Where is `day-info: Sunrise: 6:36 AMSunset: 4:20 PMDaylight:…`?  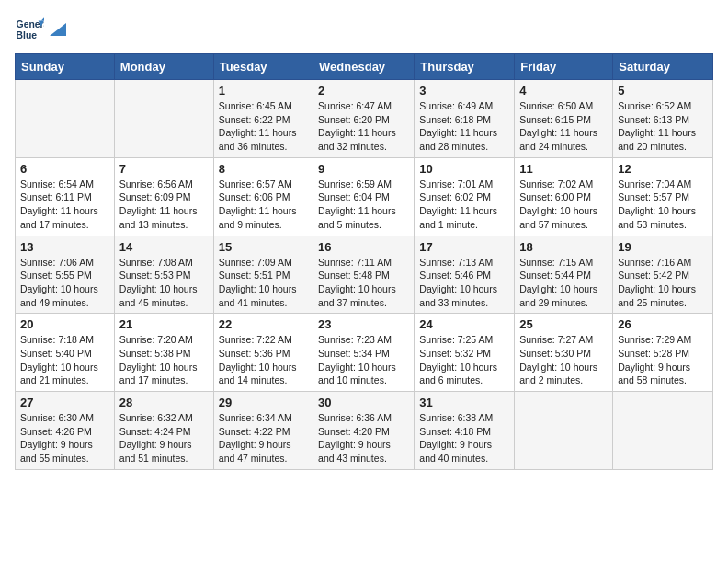 day-info: Sunrise: 6:36 AMSunset: 4:20 PMDaylight:… is located at coordinates (364, 438).